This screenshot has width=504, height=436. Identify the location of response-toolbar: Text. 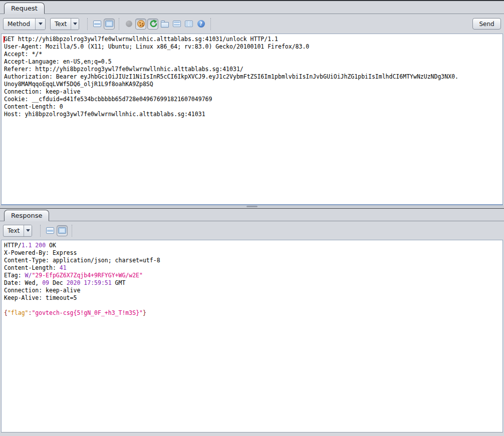
(252, 230).